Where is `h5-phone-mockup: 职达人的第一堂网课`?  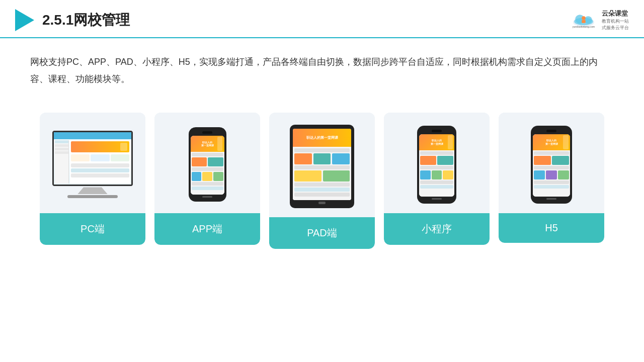
h5-phone-mockup: 职达人的第一堂网课 is located at coordinates (551, 165).